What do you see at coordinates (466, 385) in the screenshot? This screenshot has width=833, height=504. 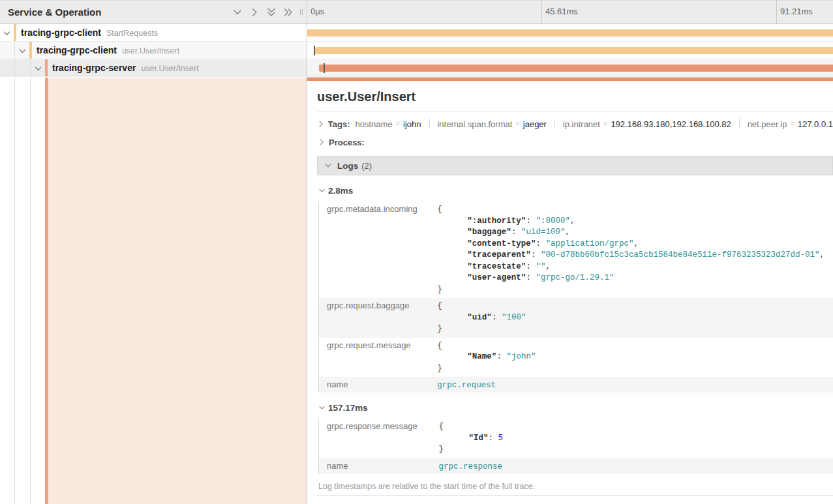 I see `log-field-string-value: grpc.request` at bounding box center [466, 385].